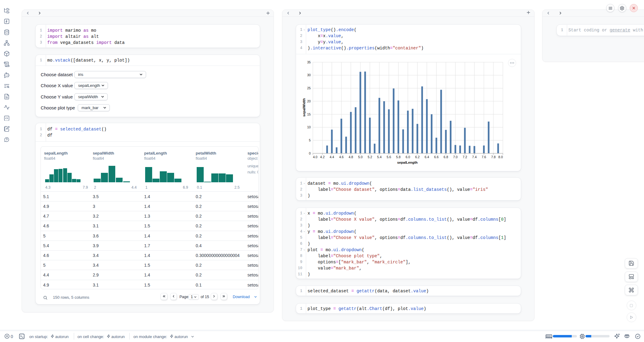 The height and width of the screenshot is (342, 644). I want to click on svg-text: 20, so click(309, 101).